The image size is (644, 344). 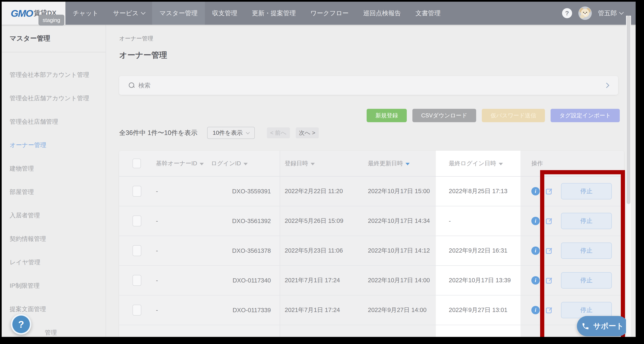 What do you see at coordinates (382, 13) in the screenshot?
I see `nav-item: 巡回点検報告` at bounding box center [382, 13].